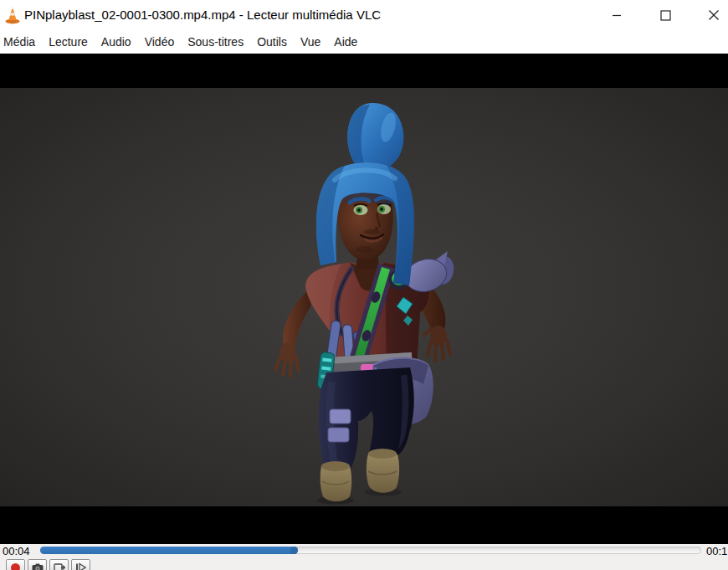 Image resolution: width=728 pixels, height=570 pixels. I want to click on window-title: PINplayblast_02-0001-0300.mp4.mp4 - Lect…, so click(203, 15).